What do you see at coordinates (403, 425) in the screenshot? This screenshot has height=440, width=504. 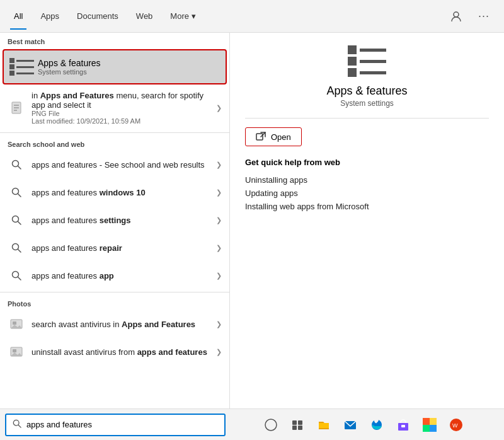 I see `store-icon` at bounding box center [403, 425].